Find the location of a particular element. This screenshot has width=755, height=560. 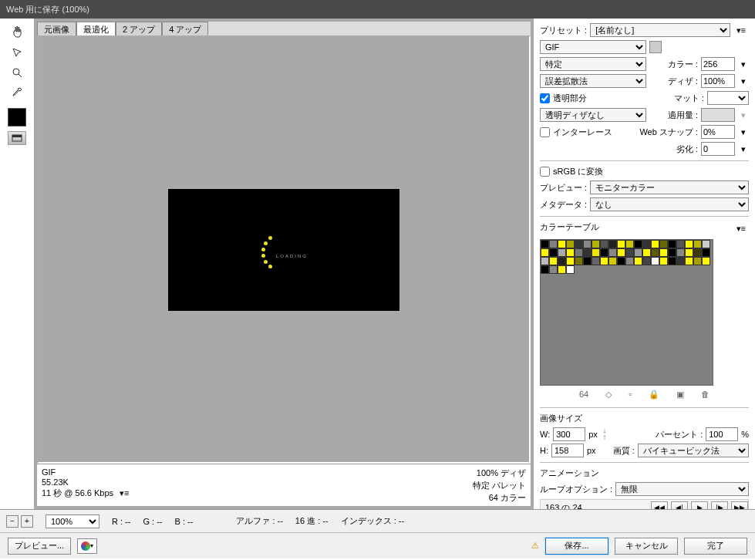

reduction-select: 特定 is located at coordinates (593, 64).